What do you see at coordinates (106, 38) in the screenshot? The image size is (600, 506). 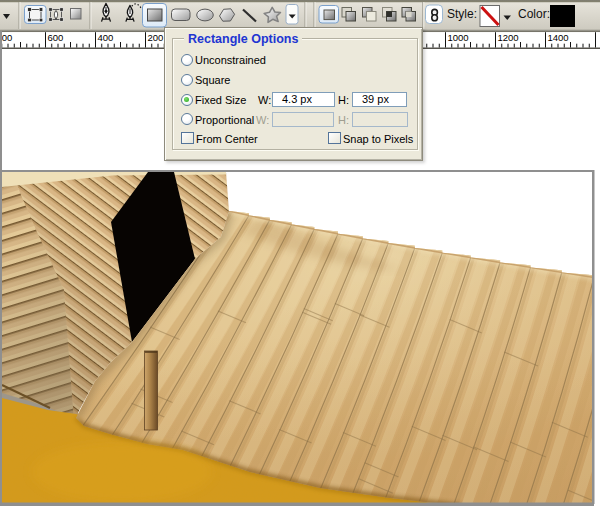 I see `svg-text: 400` at bounding box center [106, 38].